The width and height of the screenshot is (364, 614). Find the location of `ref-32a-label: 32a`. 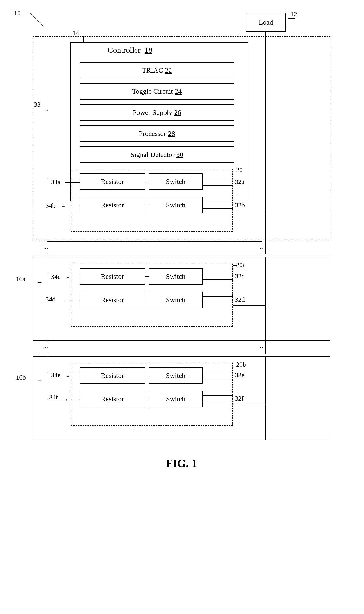

ref-32a-label: 32a is located at coordinates (240, 182).